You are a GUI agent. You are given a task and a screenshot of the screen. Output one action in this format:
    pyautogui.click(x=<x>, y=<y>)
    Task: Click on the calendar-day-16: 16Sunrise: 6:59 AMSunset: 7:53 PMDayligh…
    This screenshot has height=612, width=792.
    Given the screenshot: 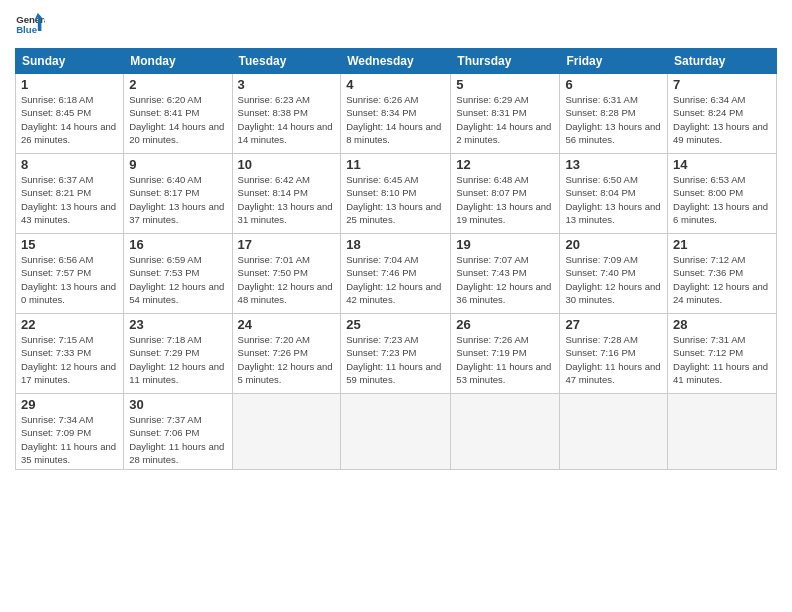 What is the action you would take?
    pyautogui.click(x=178, y=274)
    